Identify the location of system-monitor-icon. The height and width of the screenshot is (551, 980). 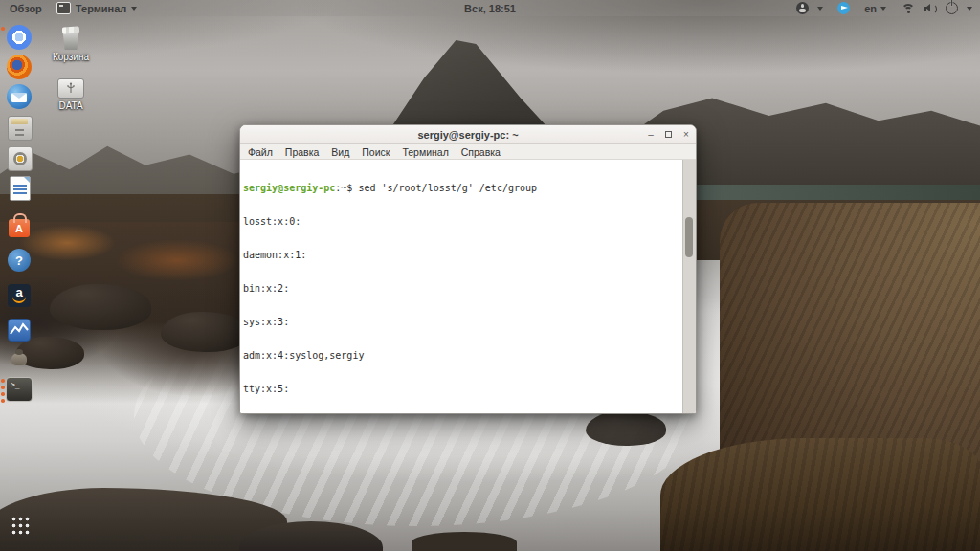
(19, 330).